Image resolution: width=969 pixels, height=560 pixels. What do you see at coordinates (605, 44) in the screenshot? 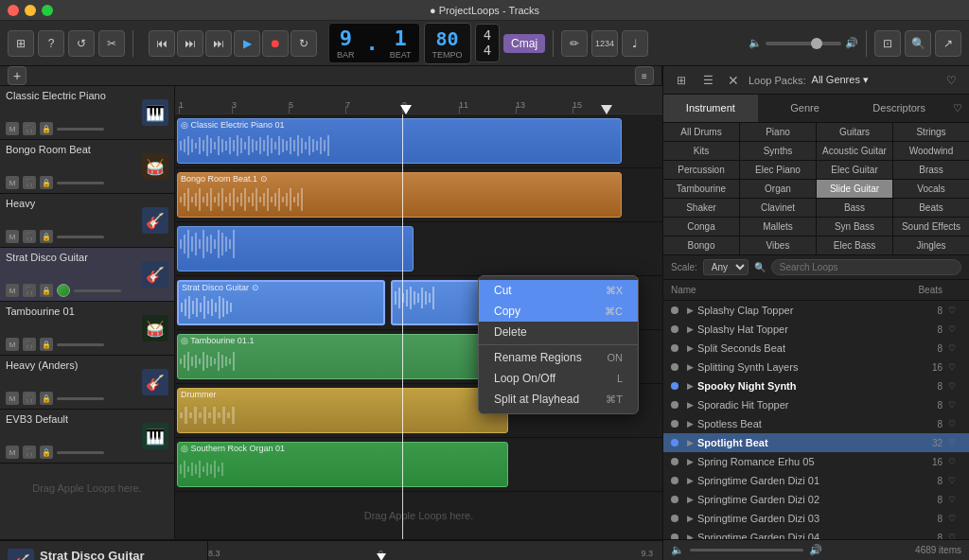
I see `count-in-btn: 1234` at bounding box center [605, 44].